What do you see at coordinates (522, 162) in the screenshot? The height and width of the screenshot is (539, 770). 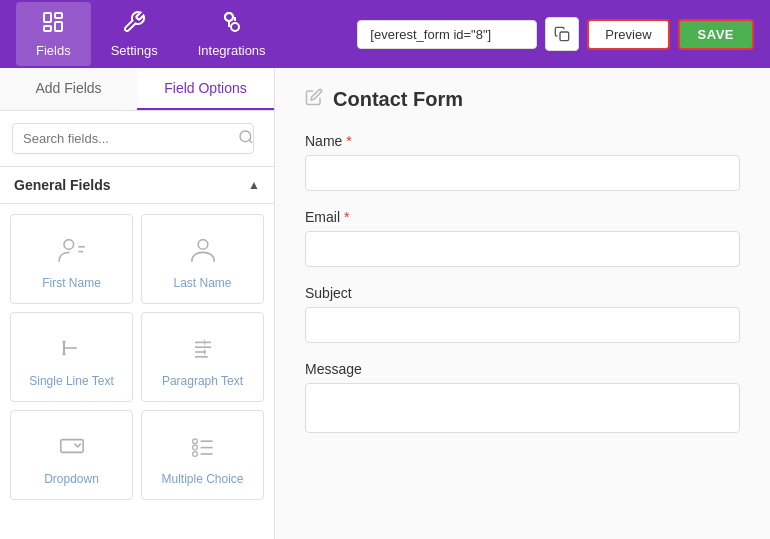 I see `field-group-name: Name *` at bounding box center [522, 162].